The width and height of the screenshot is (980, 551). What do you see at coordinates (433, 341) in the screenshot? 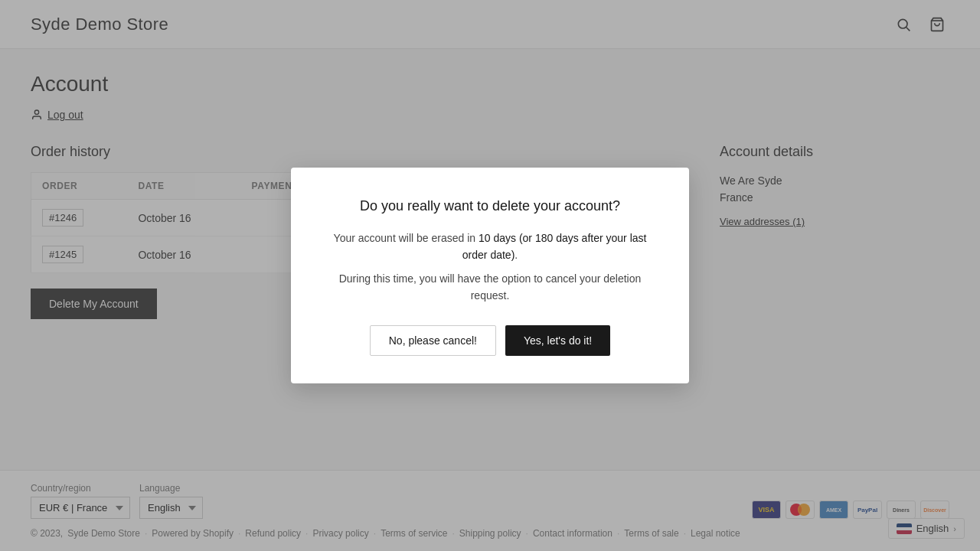
I see `modal-cancel-button: No, please cancel!` at bounding box center [433, 341].